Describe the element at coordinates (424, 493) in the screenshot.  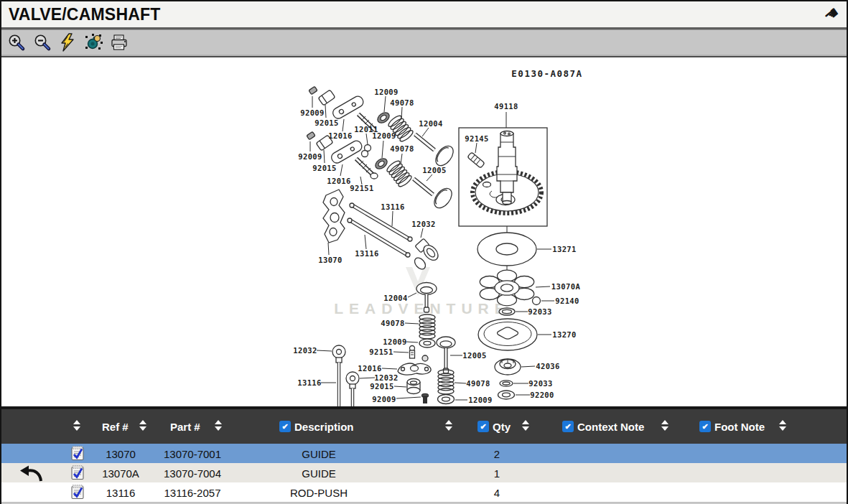
I see `table-row: 1311613116-2057ROD-PUSH4` at that location.